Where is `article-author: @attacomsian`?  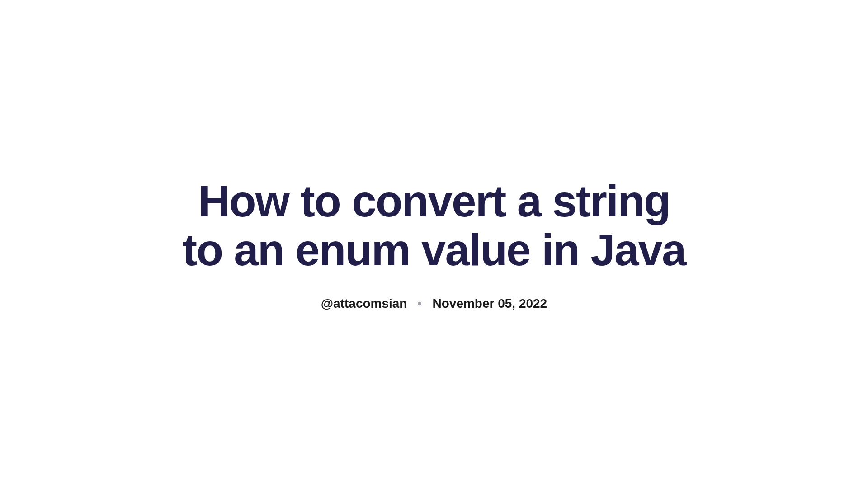
article-author: @attacomsian is located at coordinates (364, 304).